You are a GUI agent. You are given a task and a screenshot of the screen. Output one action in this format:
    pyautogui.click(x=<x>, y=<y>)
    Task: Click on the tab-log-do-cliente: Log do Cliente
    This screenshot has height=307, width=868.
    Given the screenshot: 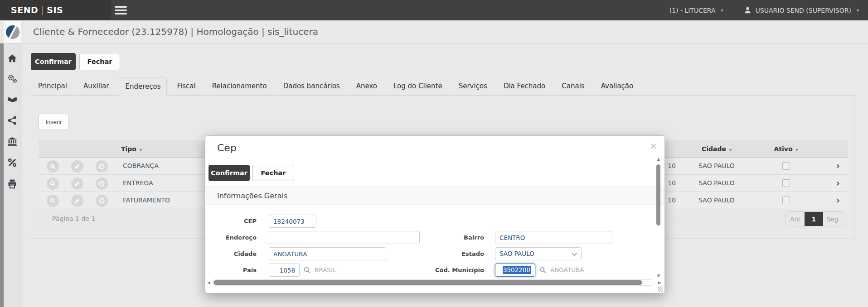 What is the action you would take?
    pyautogui.click(x=418, y=86)
    